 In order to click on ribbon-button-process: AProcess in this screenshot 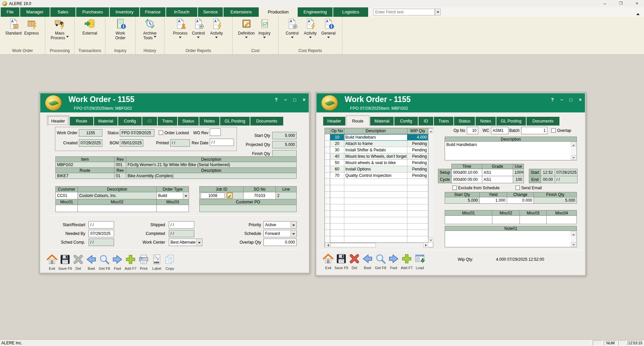, I will do `click(180, 29)`.